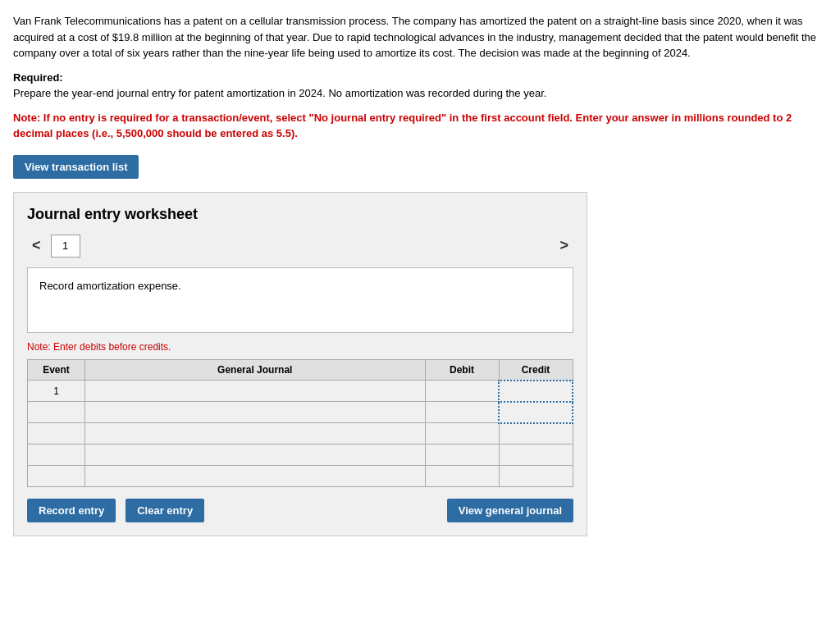 This screenshot has height=620, width=840. What do you see at coordinates (38, 77) in the screenshot?
I see `required-label: Required:` at bounding box center [38, 77].